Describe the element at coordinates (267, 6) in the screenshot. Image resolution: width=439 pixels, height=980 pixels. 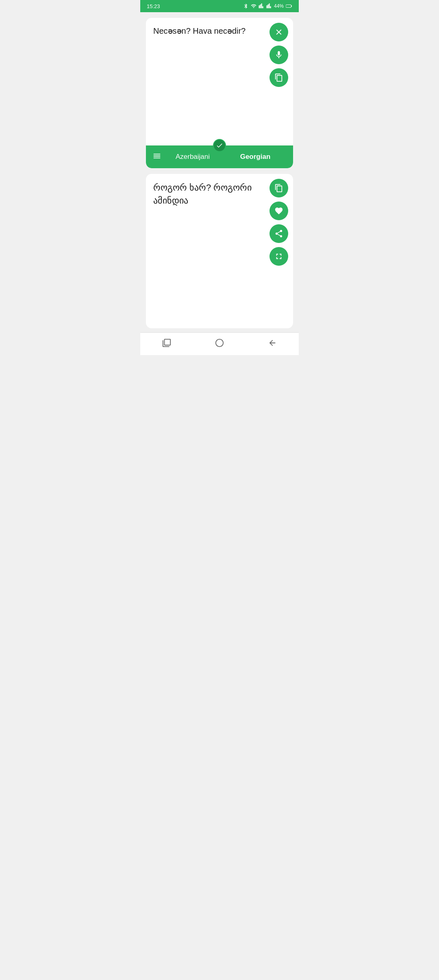
I see `status-icons: 44%` at that location.